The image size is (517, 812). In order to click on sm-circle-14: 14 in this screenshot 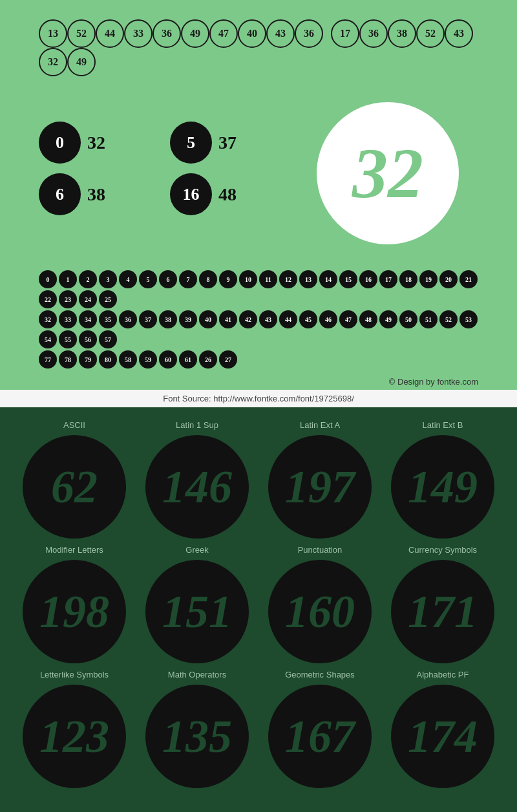, I will do `click(328, 279)`.